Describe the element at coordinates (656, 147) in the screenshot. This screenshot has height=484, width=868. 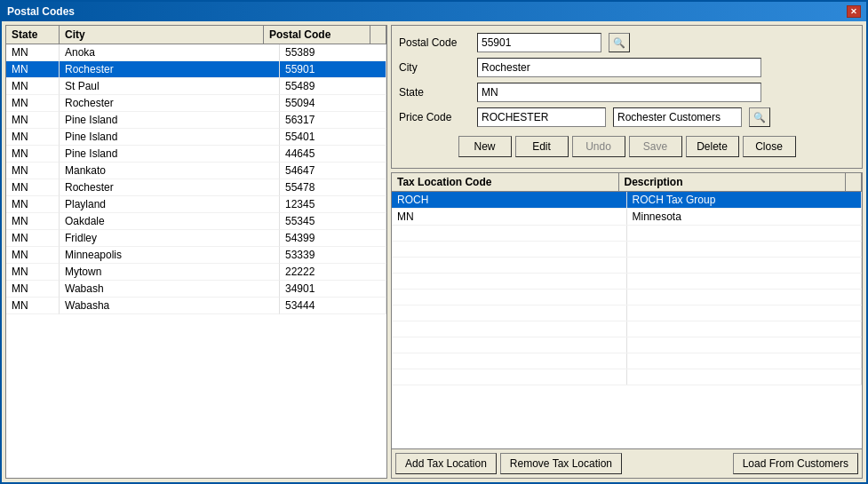
I see `save-button: Save` at that location.